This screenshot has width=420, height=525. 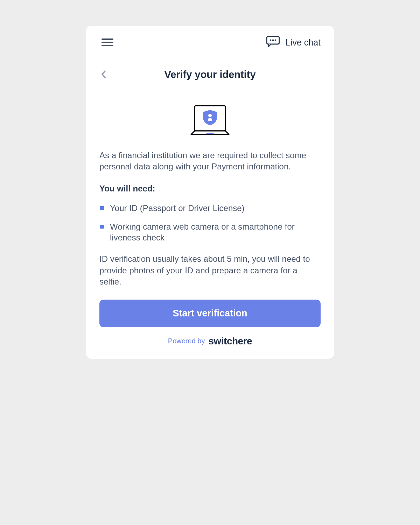 I want to click on live-chat-label: Live chat, so click(x=303, y=43).